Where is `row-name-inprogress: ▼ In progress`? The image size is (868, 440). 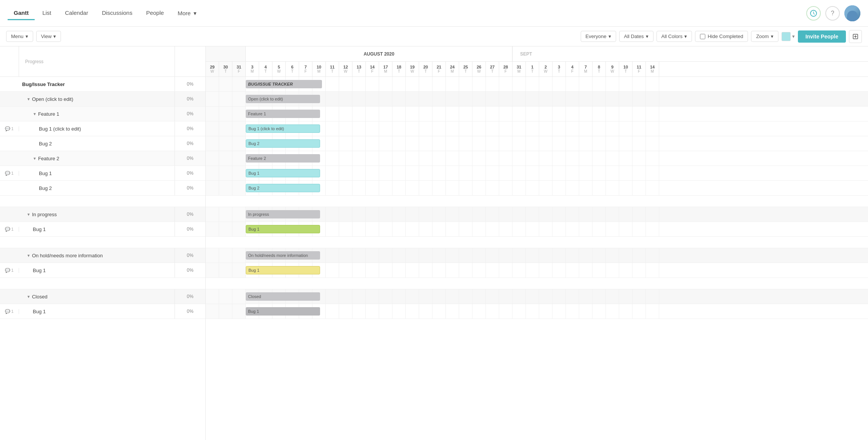 row-name-inprogress: ▼ In progress is located at coordinates (97, 214).